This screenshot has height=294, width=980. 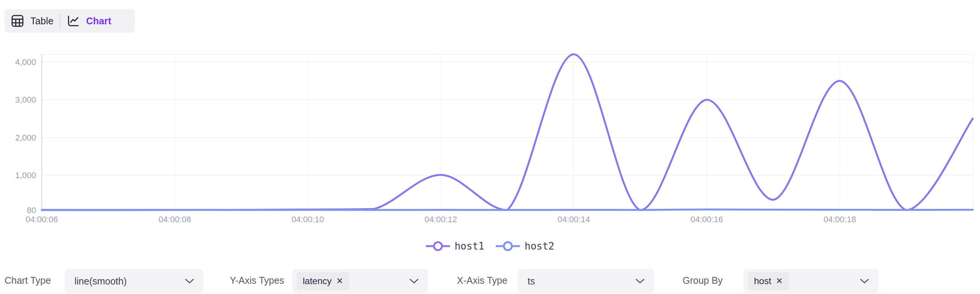 What do you see at coordinates (441, 219) in the screenshot?
I see `x-axis-tick-label: 04:00:12` at bounding box center [441, 219].